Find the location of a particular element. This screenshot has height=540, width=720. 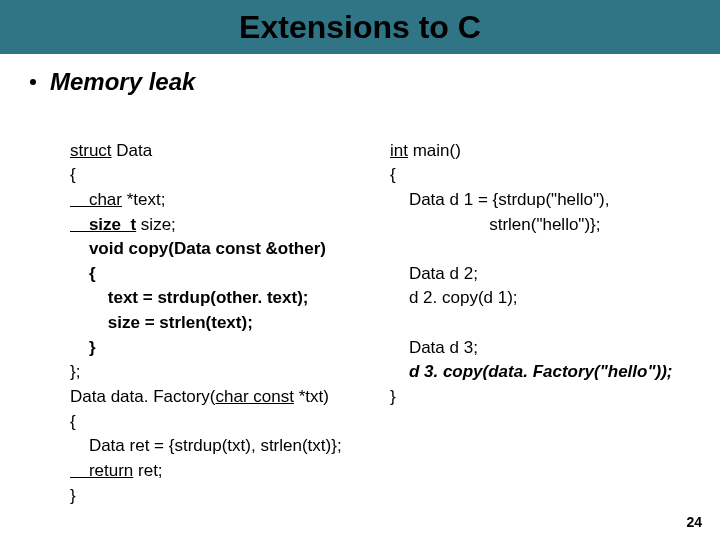

kw-char: char is located at coordinates (96, 200).